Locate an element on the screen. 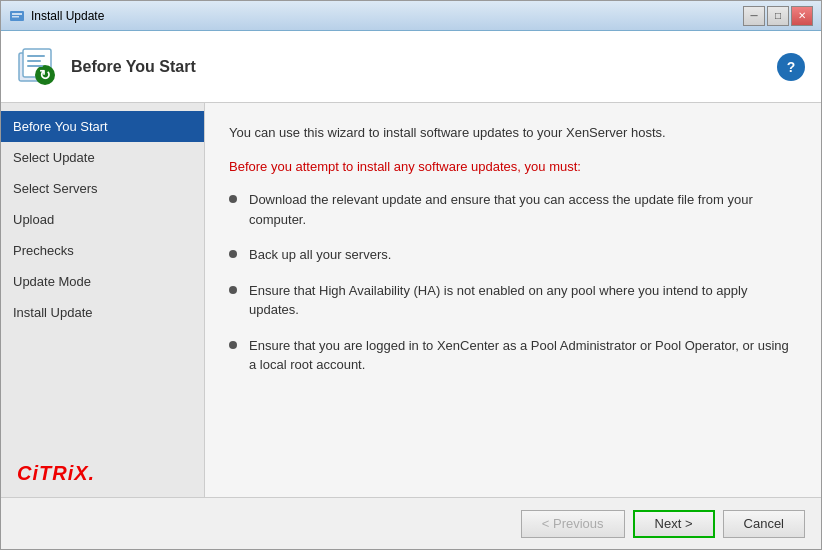 The height and width of the screenshot is (550, 822). maximize-button: □ is located at coordinates (778, 16).